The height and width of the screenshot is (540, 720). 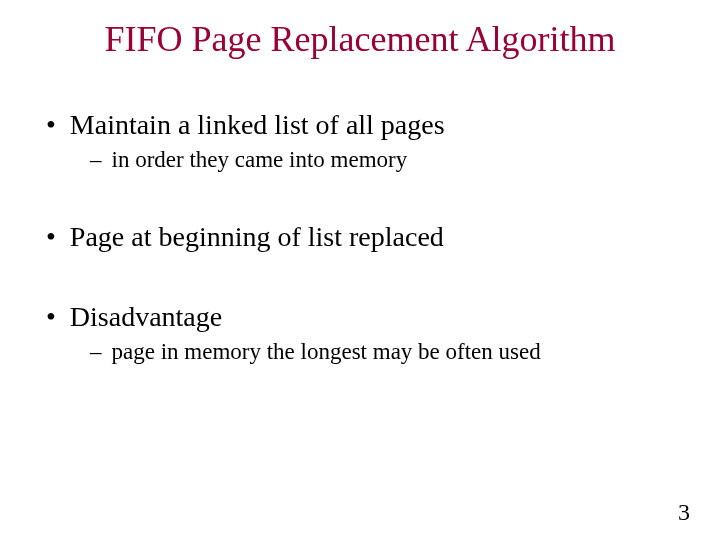 What do you see at coordinates (363, 237) in the screenshot?
I see `bullet-item: • Page at beginning of list replaced` at bounding box center [363, 237].